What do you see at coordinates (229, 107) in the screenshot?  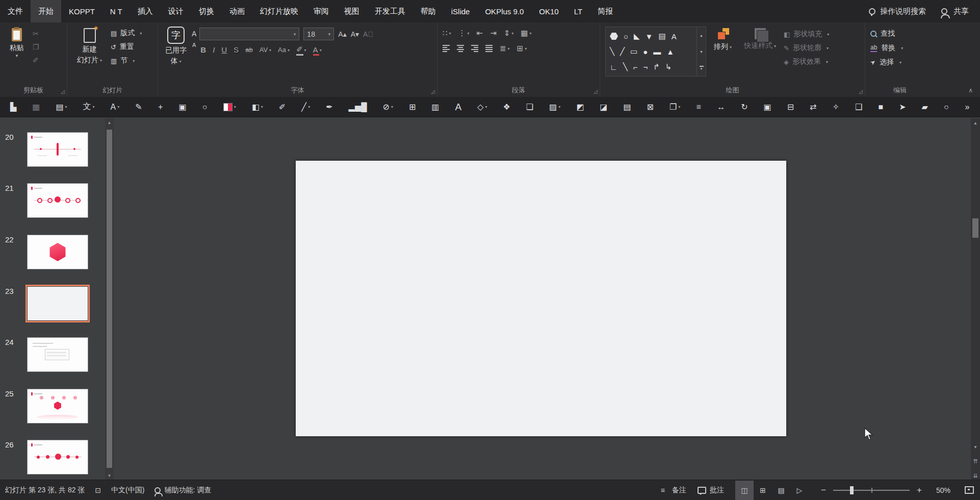 I see `theme-color-icon` at bounding box center [229, 107].